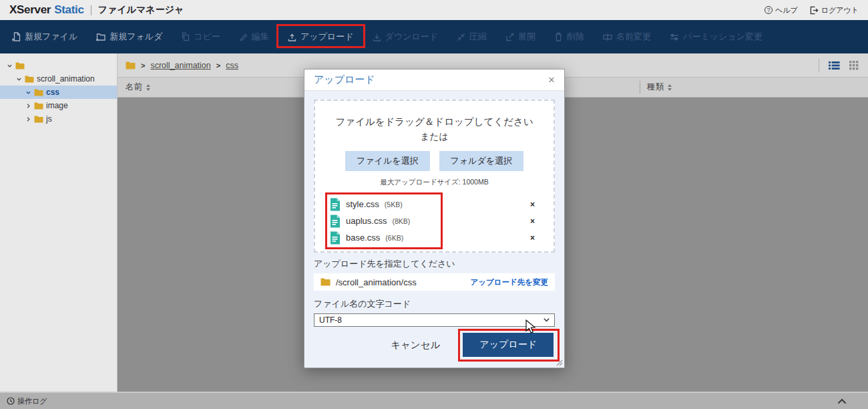  Describe the element at coordinates (401, 221) in the screenshot. I see `queued-file-size: (8KB)` at that location.